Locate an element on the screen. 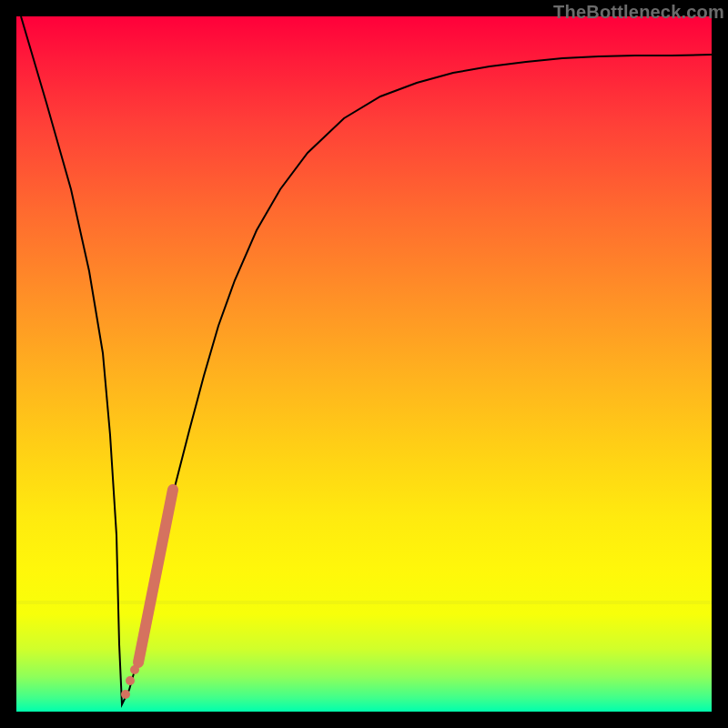 The height and width of the screenshot is (728, 728). watermark-text: TheBottleneck.com is located at coordinates (641, 11).